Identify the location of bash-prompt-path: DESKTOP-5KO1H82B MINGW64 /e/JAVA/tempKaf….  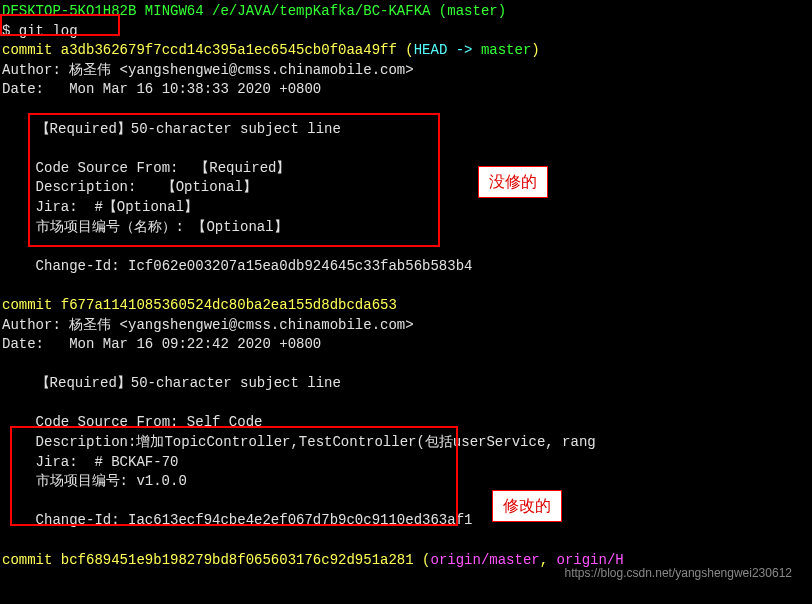
(406, 12).